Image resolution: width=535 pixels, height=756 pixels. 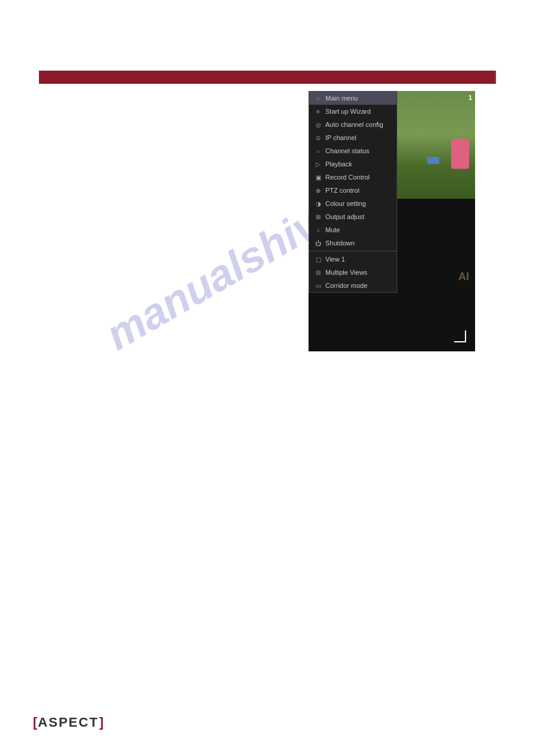 I want to click on menu-item-playback: ▷Playback, so click(x=353, y=164).